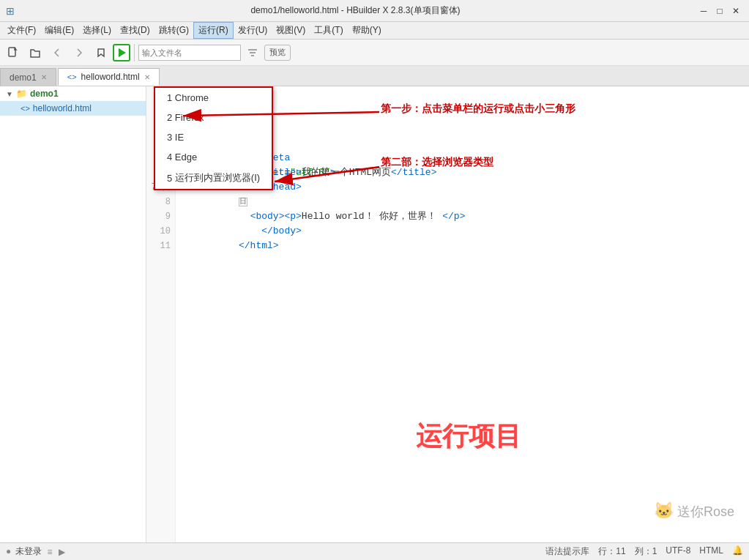 This screenshot has width=749, height=560. Describe the element at coordinates (171, 157) in the screenshot. I see `browser-num: 4` at that location.